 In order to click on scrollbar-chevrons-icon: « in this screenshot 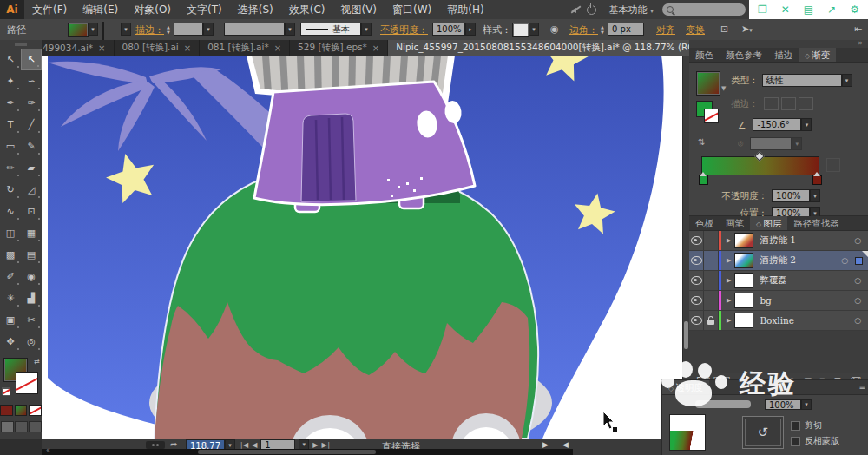, I will do `click(49, 450)`.